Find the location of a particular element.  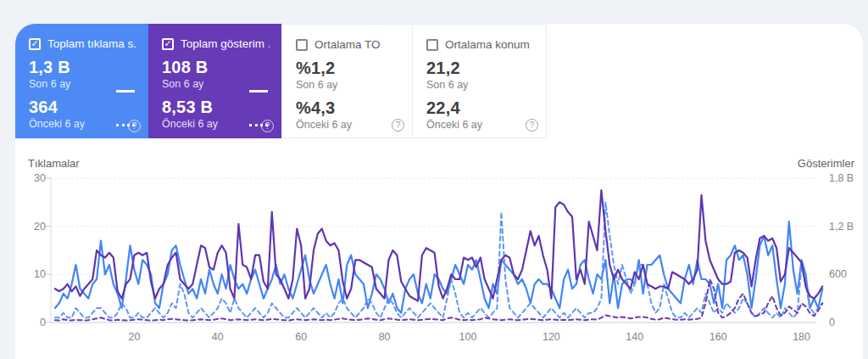

x-tick-label: 100 is located at coordinates (468, 337).